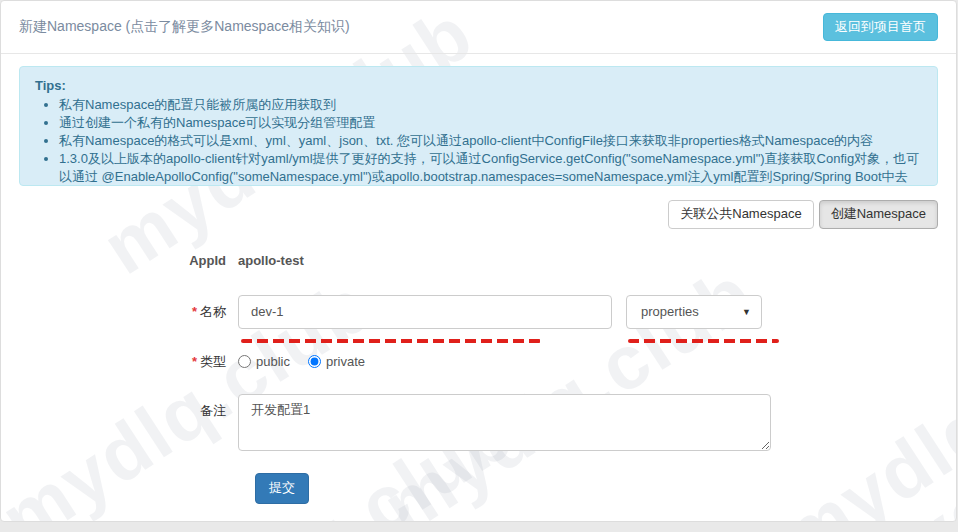 The height and width of the screenshot is (532, 958). I want to click on comment-textarea: 开发配置1, so click(504, 422).